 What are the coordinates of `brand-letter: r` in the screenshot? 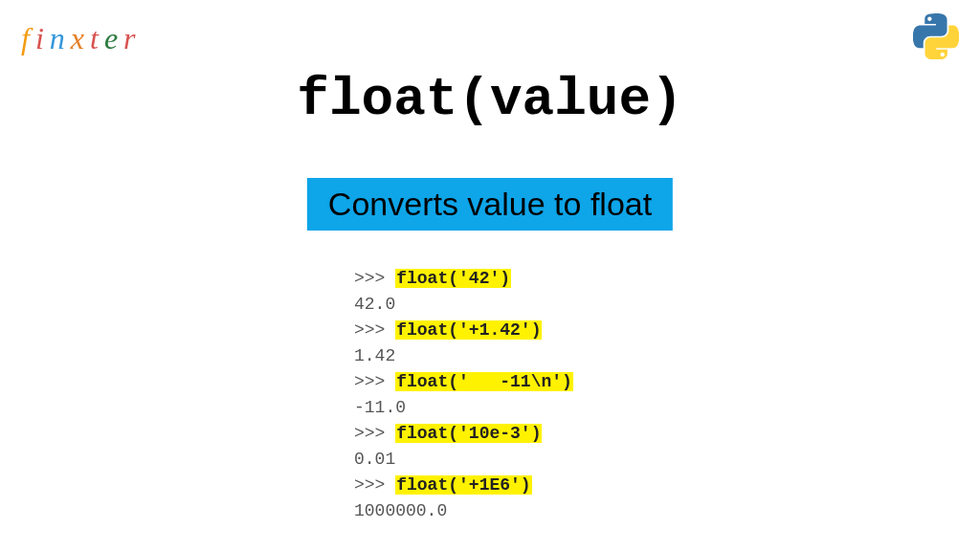 It's located at (132, 38).